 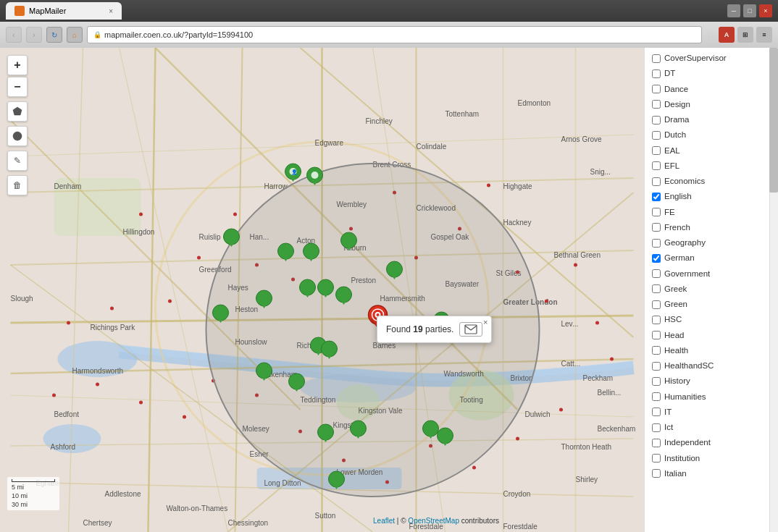 What do you see at coordinates (677, 350) in the screenshot?
I see `label-health: Health` at bounding box center [677, 350].